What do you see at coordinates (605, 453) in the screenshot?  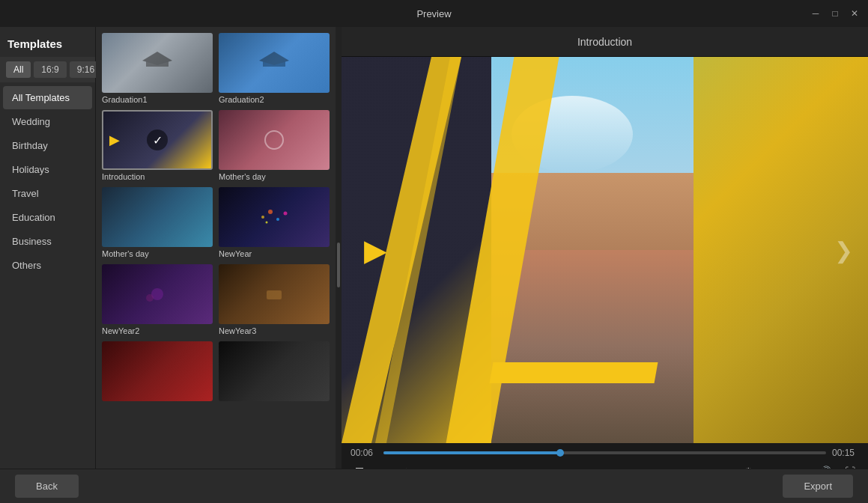 I see `progress-bar` at bounding box center [605, 453].